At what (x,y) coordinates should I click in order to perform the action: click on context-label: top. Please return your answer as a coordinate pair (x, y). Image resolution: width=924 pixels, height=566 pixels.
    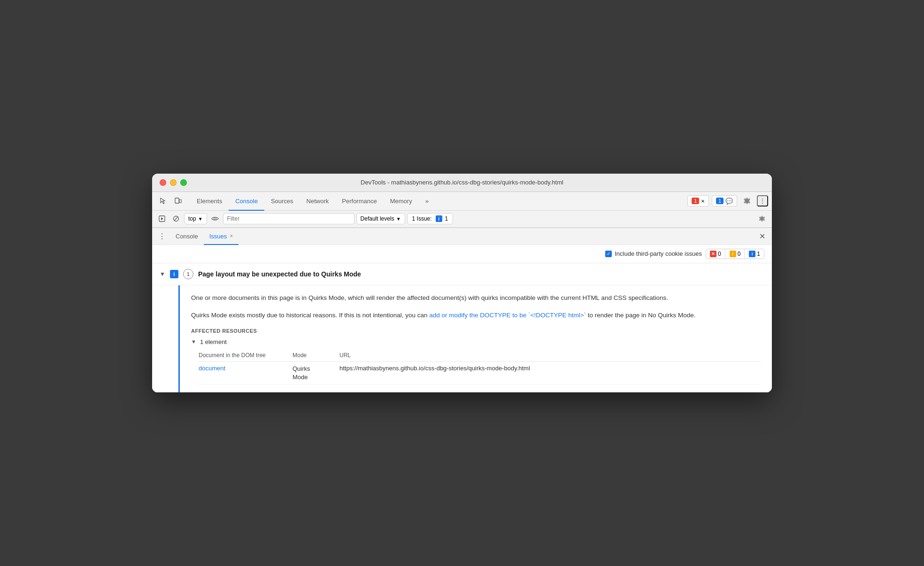
    Looking at the image, I should click on (192, 219).